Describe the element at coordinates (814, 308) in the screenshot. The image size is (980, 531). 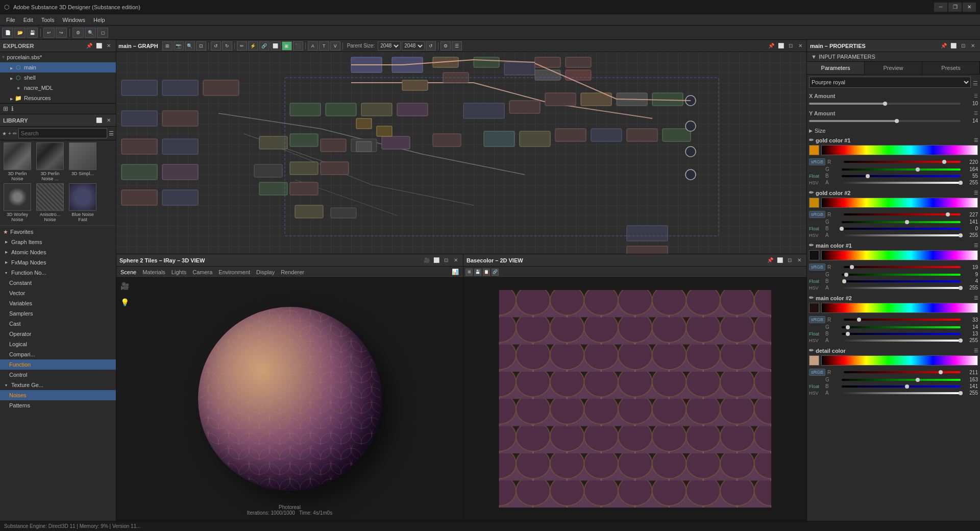
I see `main-color-2-swatch` at that location.